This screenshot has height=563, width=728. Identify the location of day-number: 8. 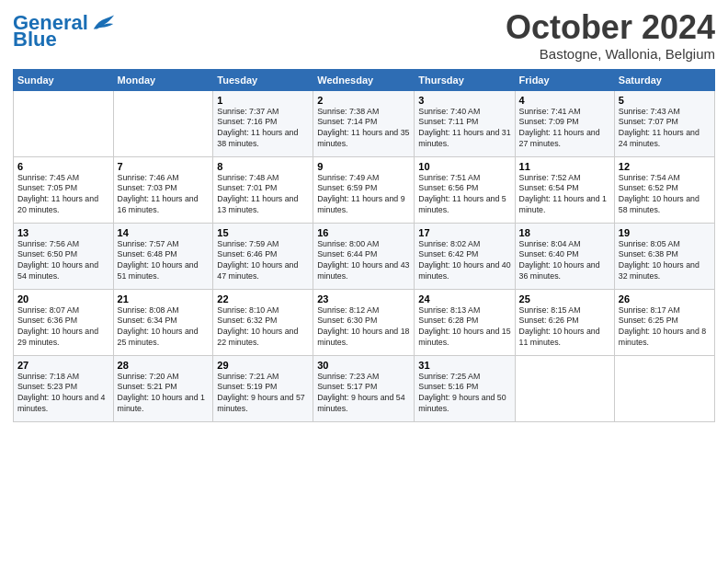
(263, 167).